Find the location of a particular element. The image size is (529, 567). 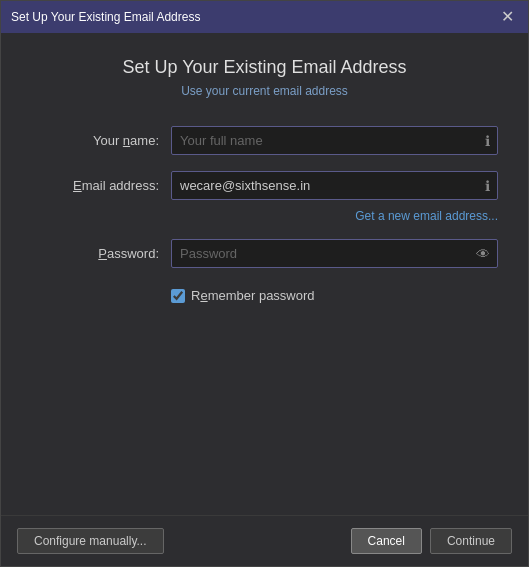

email-input-wrapper: ℹ is located at coordinates (334, 186).